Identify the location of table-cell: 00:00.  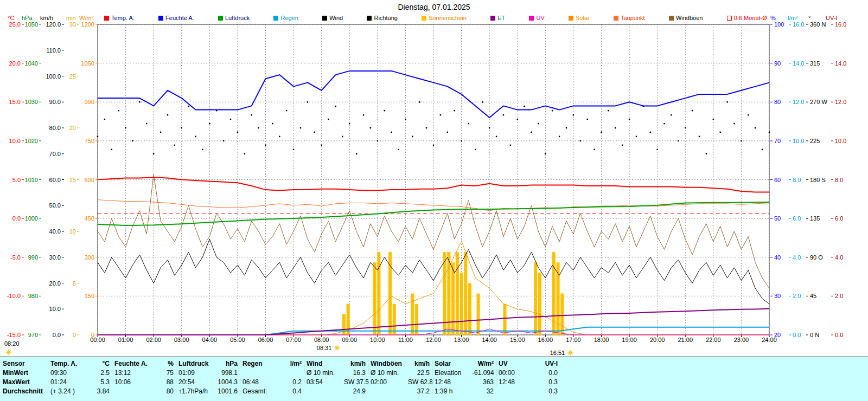
(515, 373).